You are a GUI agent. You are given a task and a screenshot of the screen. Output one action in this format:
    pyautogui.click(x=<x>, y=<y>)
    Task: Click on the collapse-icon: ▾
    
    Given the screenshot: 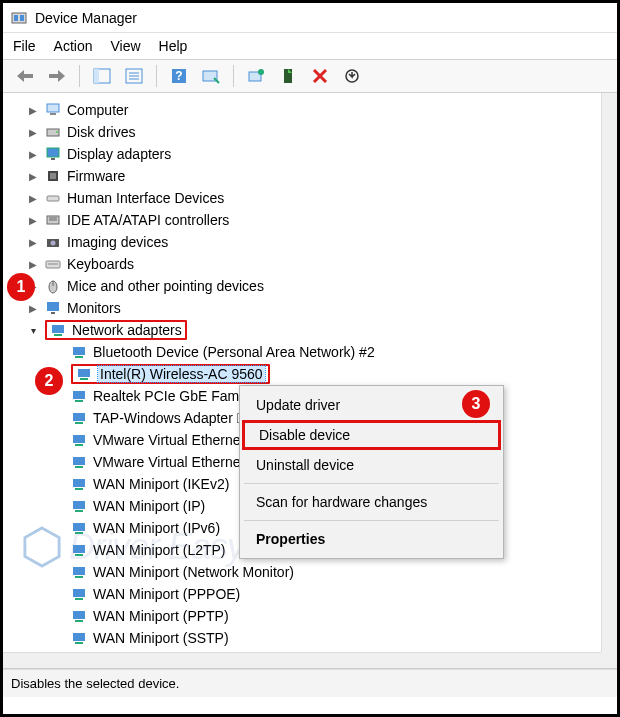 What is the action you would take?
    pyautogui.click(x=33, y=330)
    